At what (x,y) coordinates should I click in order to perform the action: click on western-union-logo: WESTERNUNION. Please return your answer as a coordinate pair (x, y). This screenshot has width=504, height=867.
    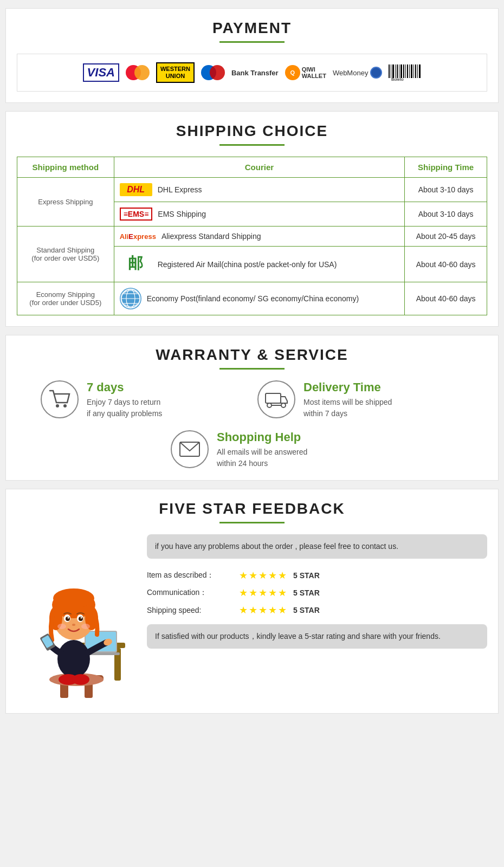
    Looking at the image, I should click on (176, 73).